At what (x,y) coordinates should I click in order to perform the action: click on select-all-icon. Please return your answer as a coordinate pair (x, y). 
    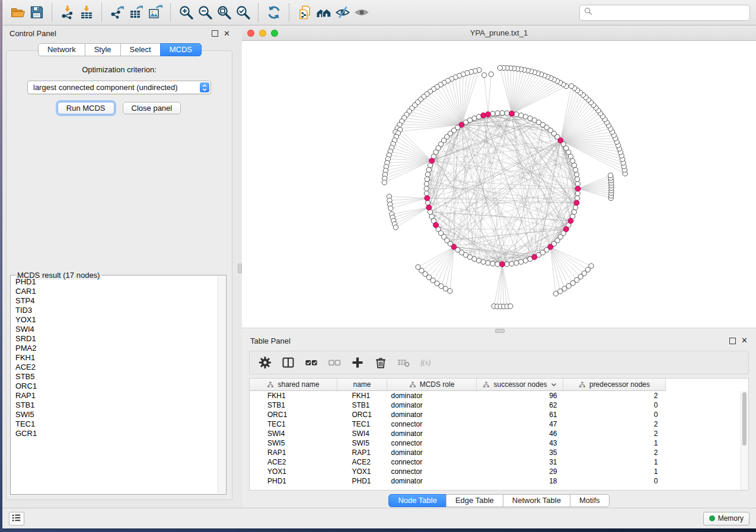
    Looking at the image, I should click on (311, 363).